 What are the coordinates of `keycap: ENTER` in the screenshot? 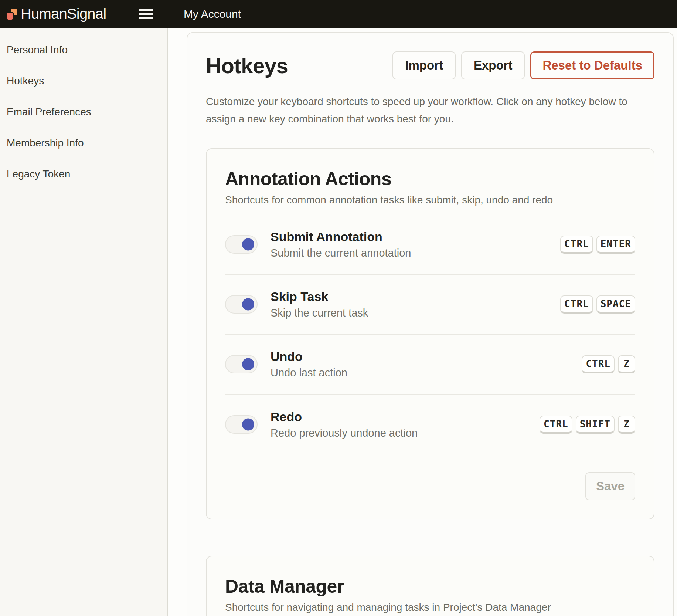 It's located at (616, 245).